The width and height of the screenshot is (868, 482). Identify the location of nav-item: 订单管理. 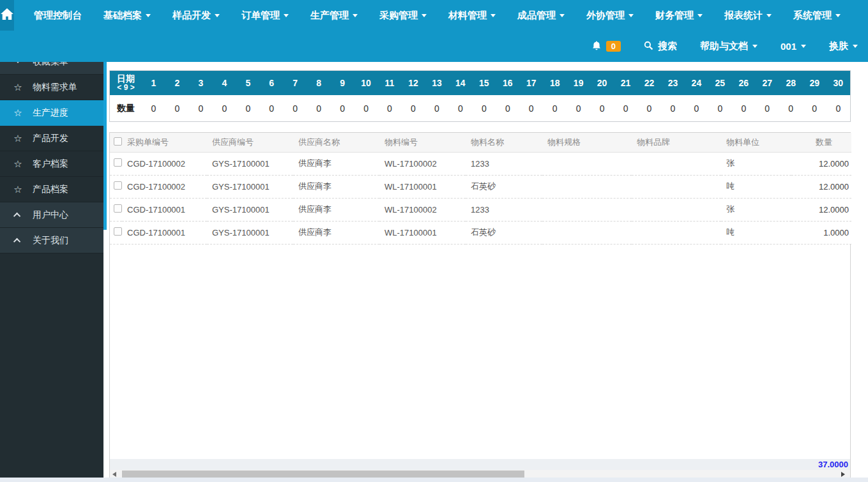
(265, 15).